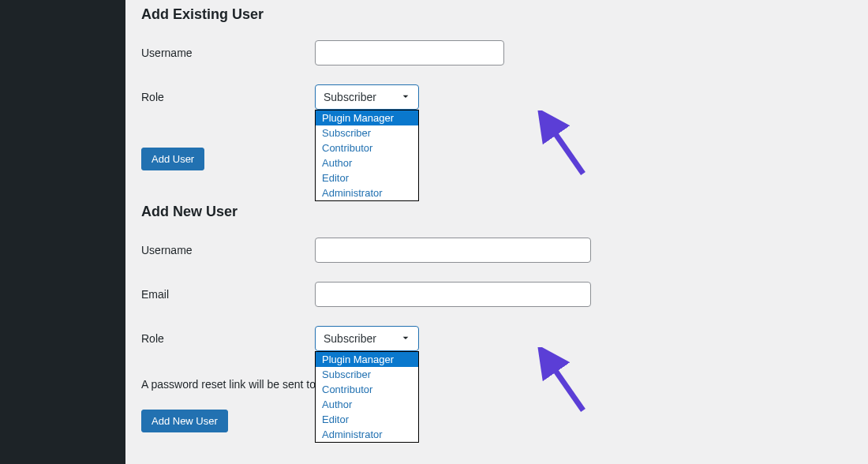  I want to click on existing-role-dropdown: Plugin ManagerSubscriberContributorAutho…, so click(367, 155).